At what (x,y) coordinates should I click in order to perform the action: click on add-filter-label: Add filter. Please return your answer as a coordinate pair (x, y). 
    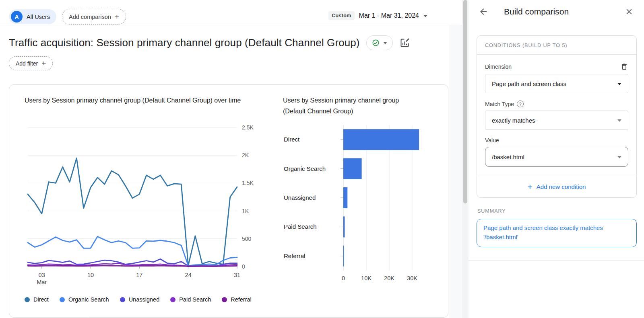
    Looking at the image, I should click on (27, 64).